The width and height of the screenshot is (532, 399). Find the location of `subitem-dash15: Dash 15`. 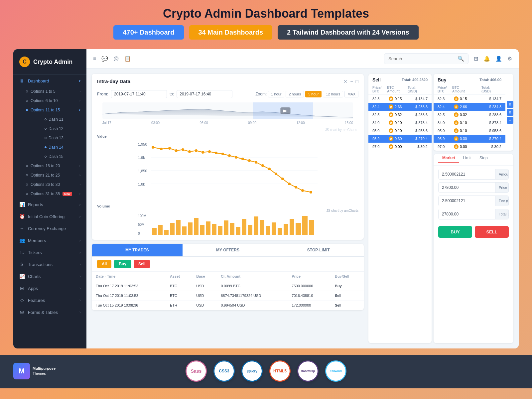

subitem-dash15: Dash 15 is located at coordinates (59, 157).